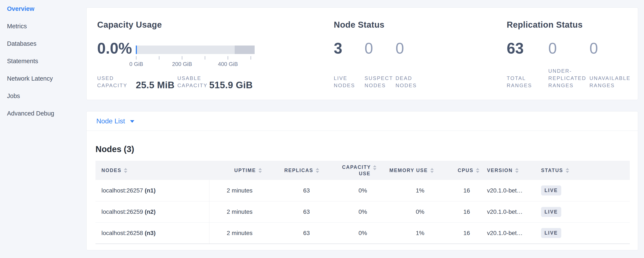 The image size is (644, 258). I want to click on used-capacity-value: 25.5 MiB, so click(155, 85).